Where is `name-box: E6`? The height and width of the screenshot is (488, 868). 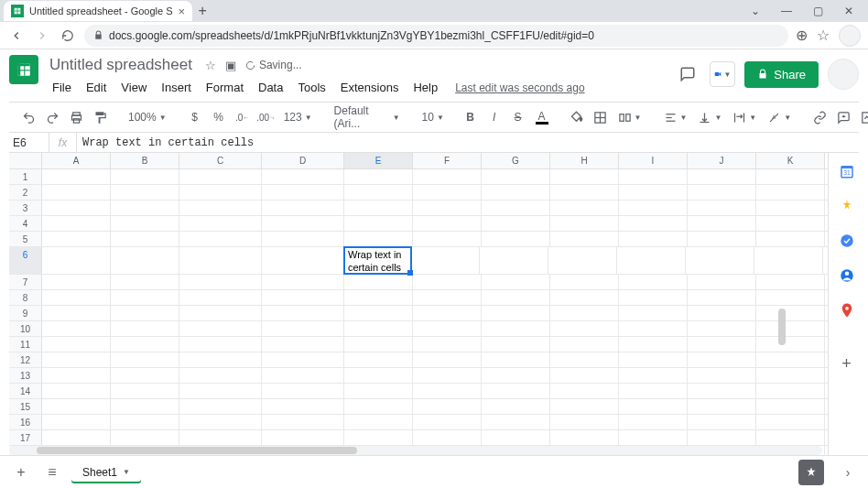 name-box: E6 is located at coordinates (29, 143).